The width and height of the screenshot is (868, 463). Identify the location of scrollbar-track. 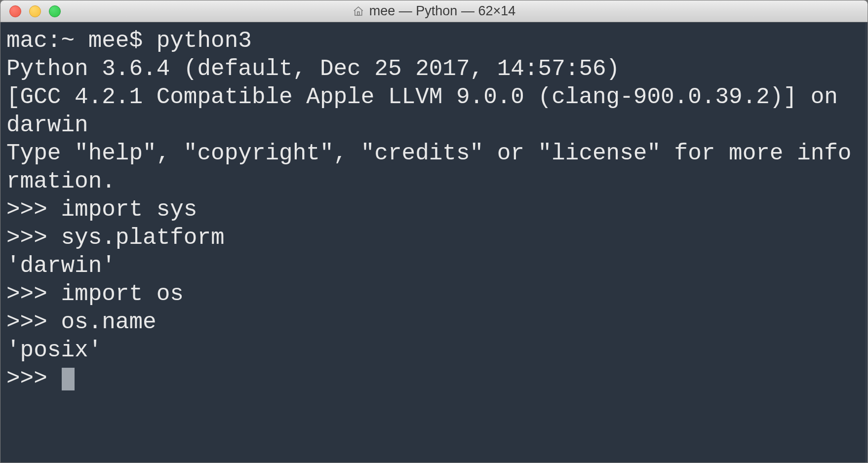
(867, 243).